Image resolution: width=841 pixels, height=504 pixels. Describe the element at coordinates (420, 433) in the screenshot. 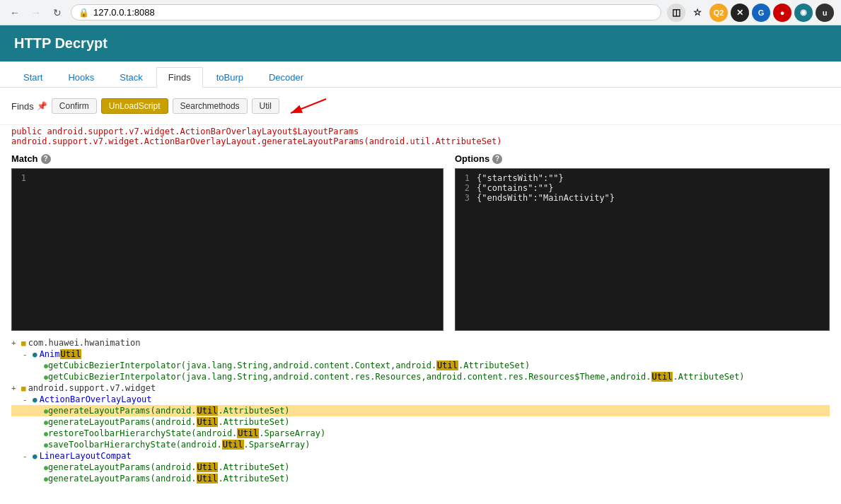

I see `list-item: ● restoreToolbarHierarchyState(android.U…` at that location.